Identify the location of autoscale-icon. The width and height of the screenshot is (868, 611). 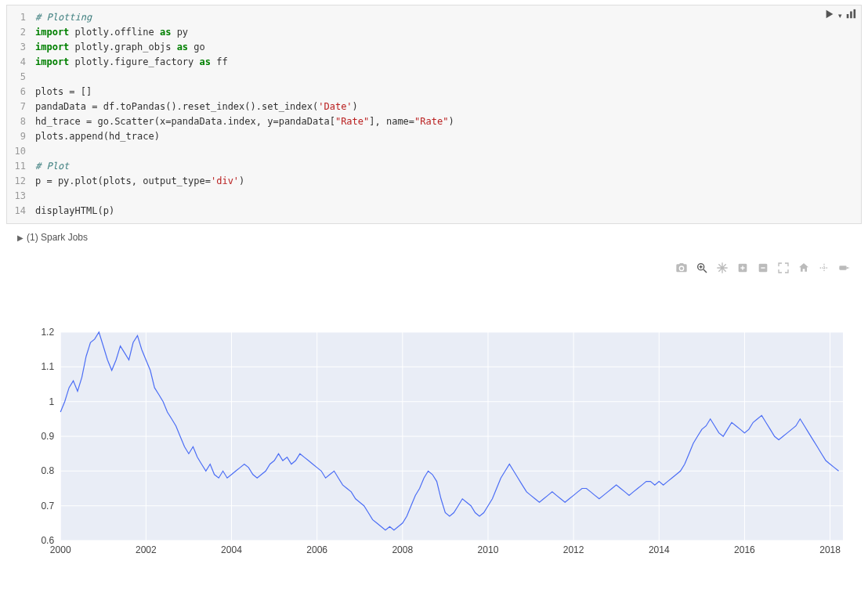
(783, 268).